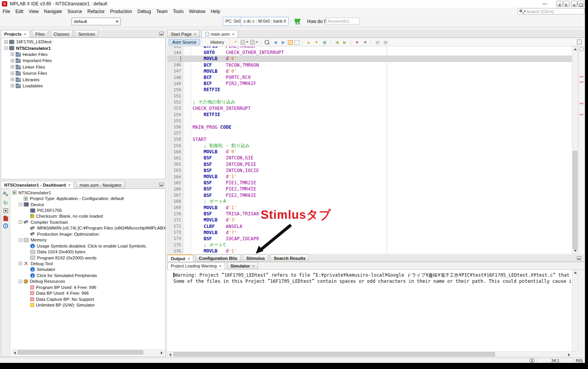  What do you see at coordinates (5, 226) in the screenshot?
I see `help-icon: ?` at bounding box center [5, 226].